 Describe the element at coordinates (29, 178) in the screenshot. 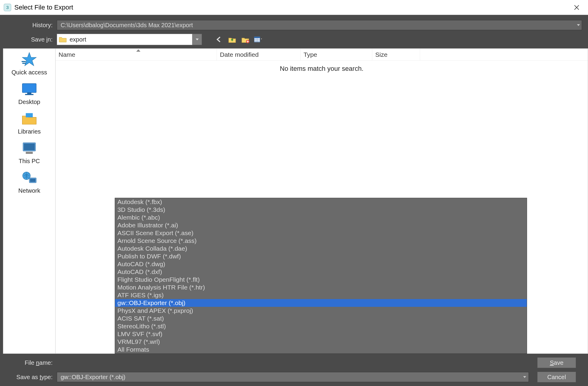

I see `network-icon` at that location.